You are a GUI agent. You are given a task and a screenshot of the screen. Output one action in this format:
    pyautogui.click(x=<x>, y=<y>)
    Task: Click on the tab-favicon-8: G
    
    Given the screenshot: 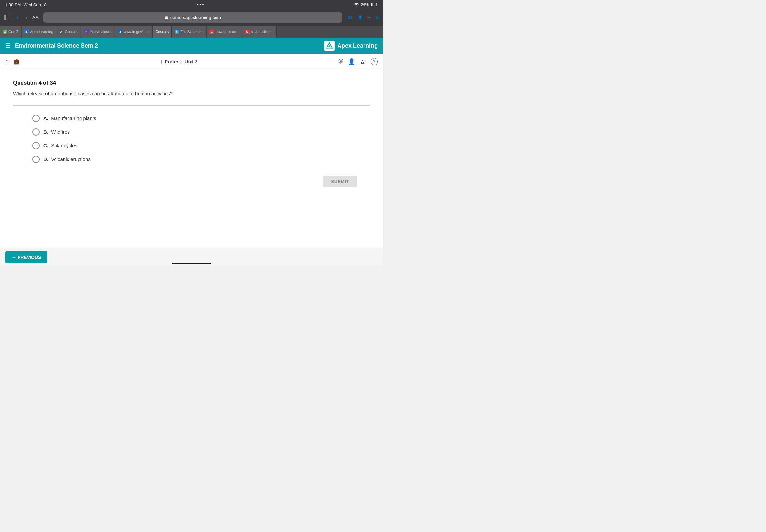 What is the action you would take?
    pyautogui.click(x=211, y=32)
    